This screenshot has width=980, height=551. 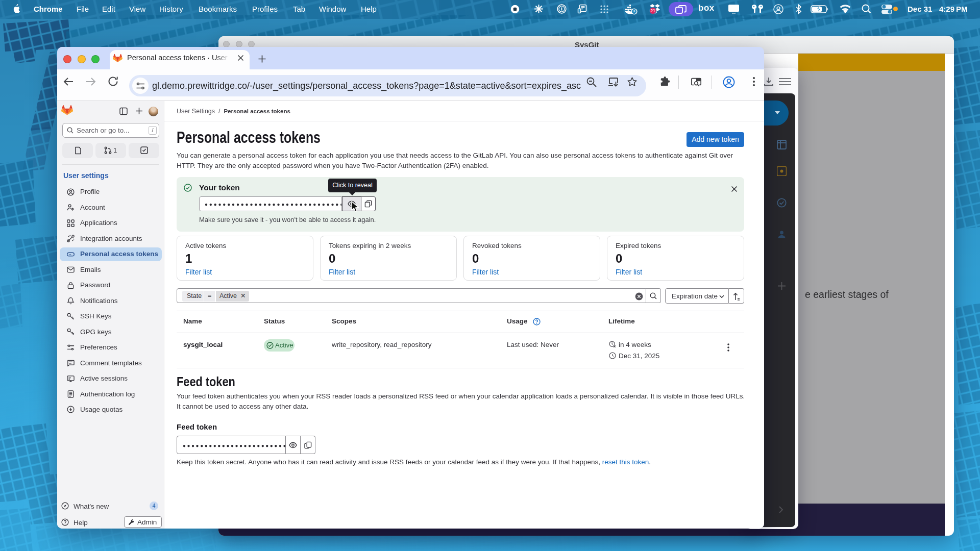 What do you see at coordinates (653, 11) in the screenshot?
I see `svg-text: 21` at bounding box center [653, 11].